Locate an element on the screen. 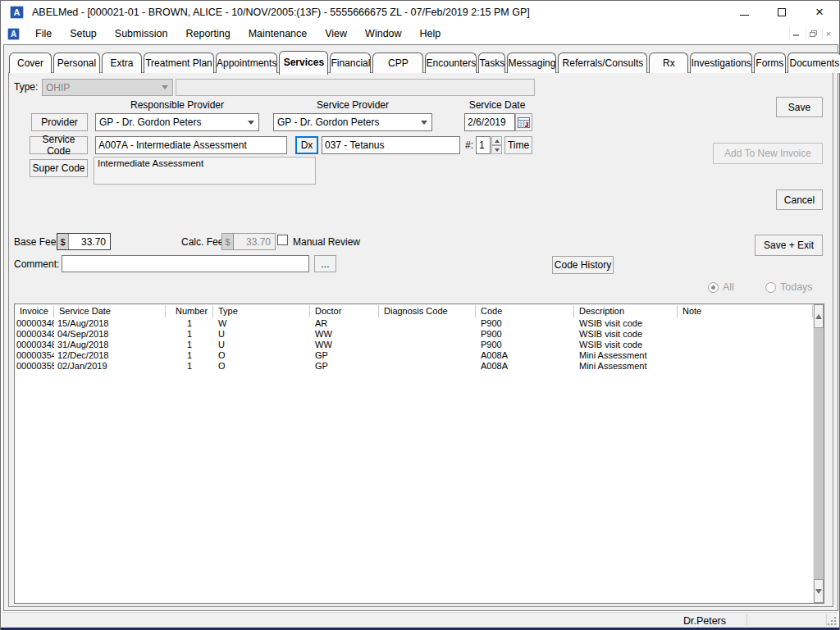 Image resolution: width=840 pixels, height=630 pixels. base-fee-field: $ is located at coordinates (84, 241).